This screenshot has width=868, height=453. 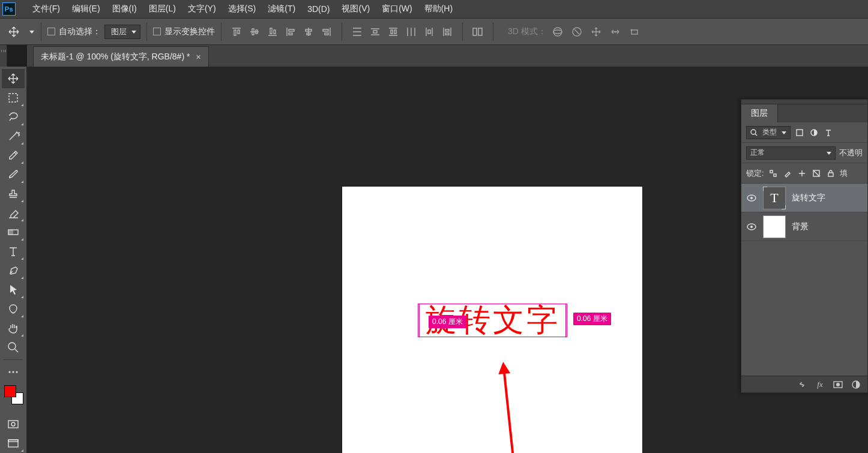 I want to click on shape-tool, so click(x=13, y=309).